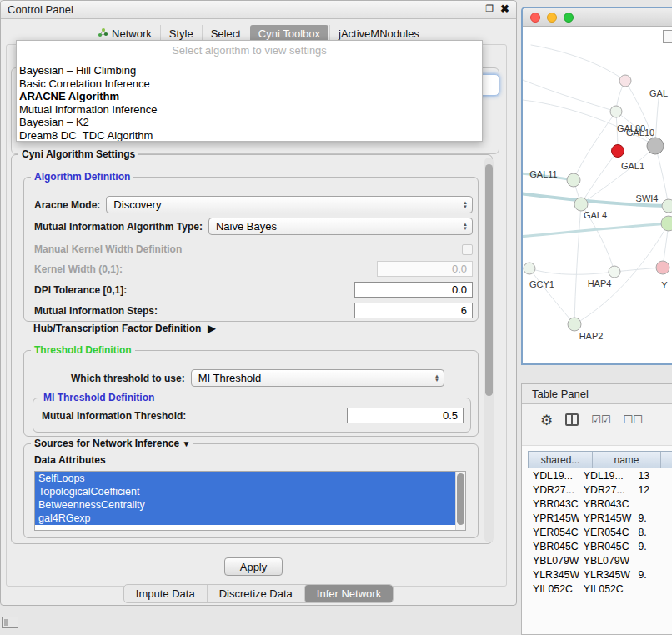  Describe the element at coordinates (250, 501) in the screenshot. I see `data-attributes-list: SelfLoops TopologicalCoefficient Between…` at that location.